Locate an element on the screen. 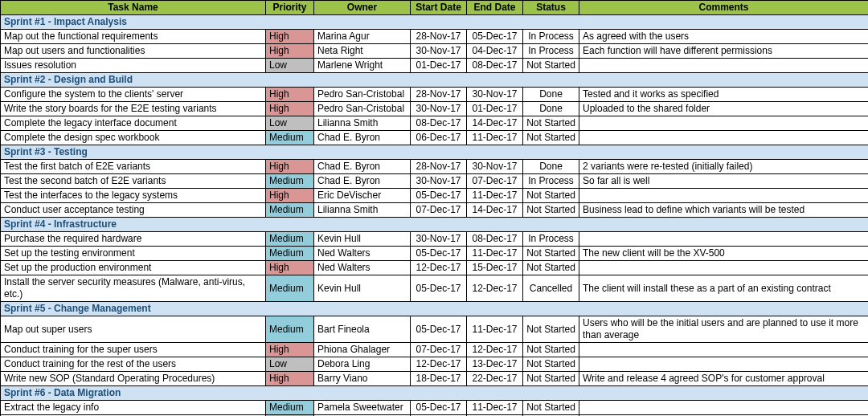 The image size is (868, 416). cell-owner: Barry Viano is located at coordinates (362, 379).